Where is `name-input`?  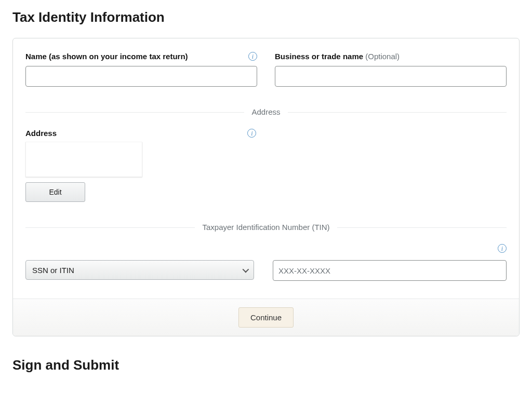
name-input is located at coordinates (141, 76).